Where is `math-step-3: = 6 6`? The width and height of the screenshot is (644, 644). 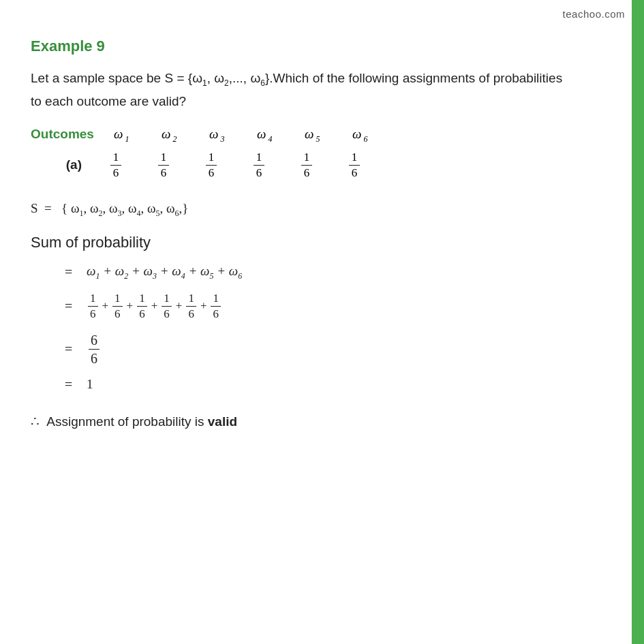 math-step-3: = 6 6 is located at coordinates (301, 349).